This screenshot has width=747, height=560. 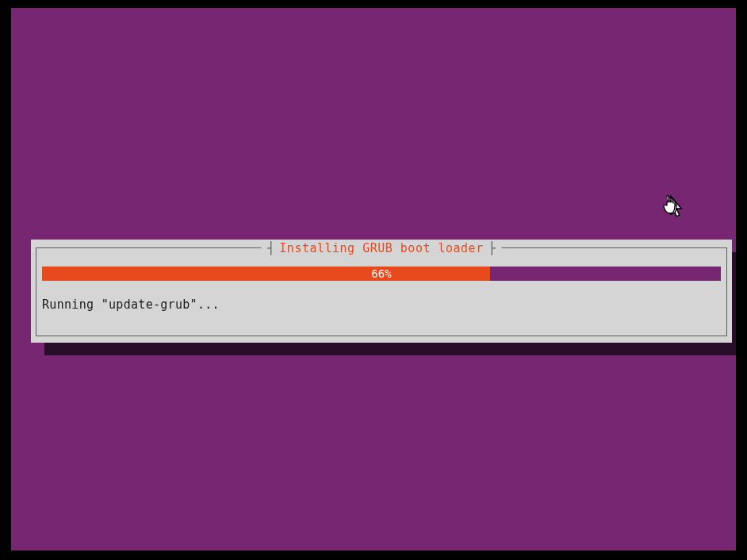 What do you see at coordinates (131, 305) in the screenshot?
I see `status-text: Running "update-grub"...` at bounding box center [131, 305].